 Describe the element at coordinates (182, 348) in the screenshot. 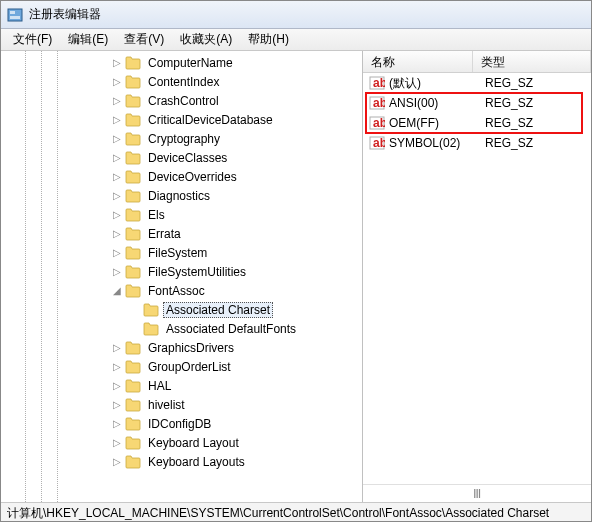

I see `tree-item: ▷GraphicsDrivers` at that location.